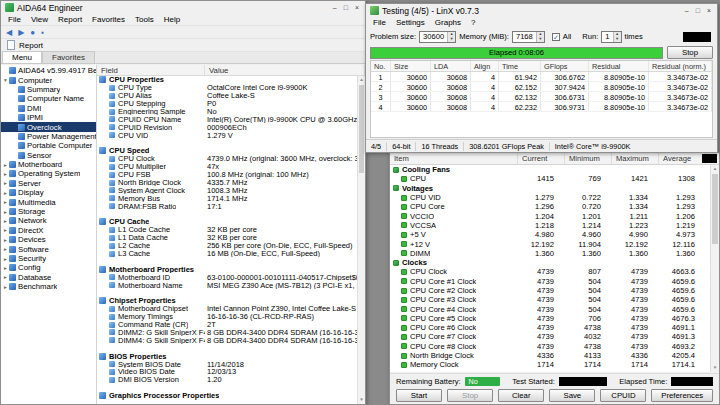  Describe the element at coordinates (623, 396) in the screenshot. I see `cpuid-button: CPUID` at that location.